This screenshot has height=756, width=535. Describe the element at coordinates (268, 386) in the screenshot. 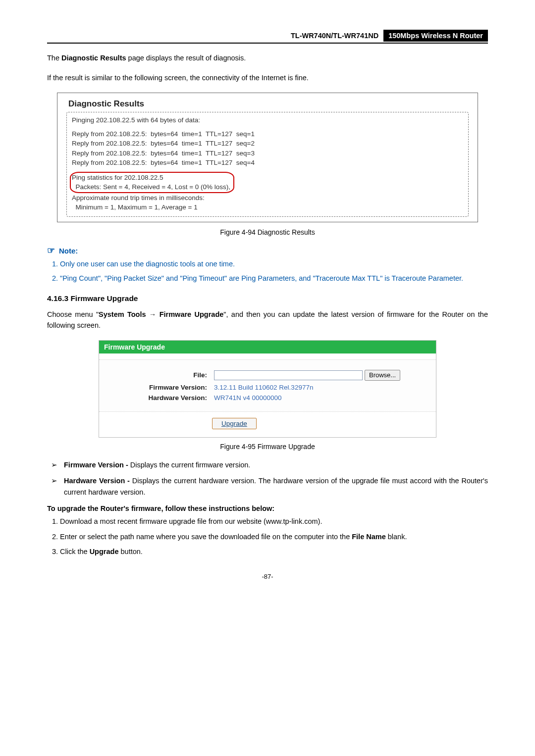

I see `fw-panel-body: File: Browse... Firmware Version: 3.12.1…` at that location.